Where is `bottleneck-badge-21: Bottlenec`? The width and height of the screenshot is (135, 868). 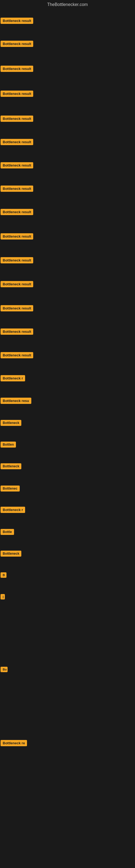 bottleneck-badge-21: Bottlenec is located at coordinates (10, 489).